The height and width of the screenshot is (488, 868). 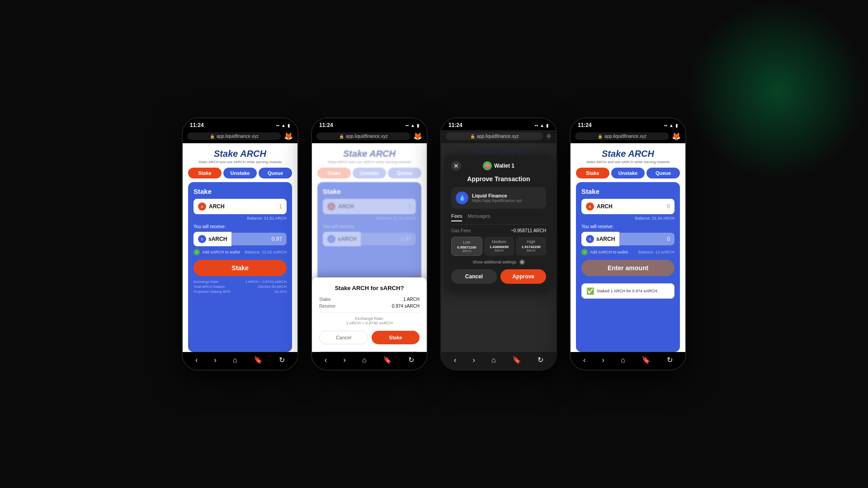 What do you see at coordinates (258, 360) in the screenshot?
I see `nav-bookmark-1: 🔖` at bounding box center [258, 360].